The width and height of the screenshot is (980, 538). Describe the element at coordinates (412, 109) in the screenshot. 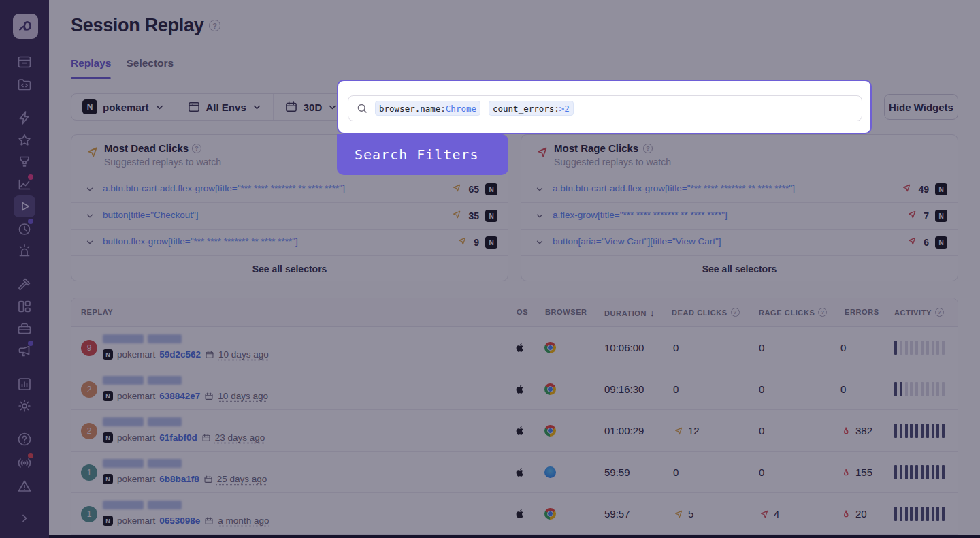

I see `chip-key: browser.name:` at that location.